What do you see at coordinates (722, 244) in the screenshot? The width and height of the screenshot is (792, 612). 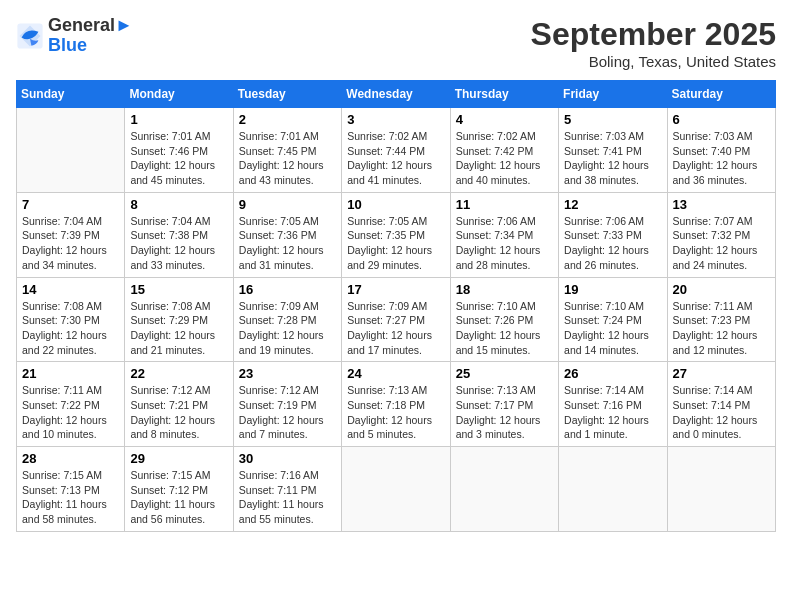 I see `day-info: Sunrise: 7:07 AMSunset: 7:32 PMDaylight:…` at bounding box center [722, 244].